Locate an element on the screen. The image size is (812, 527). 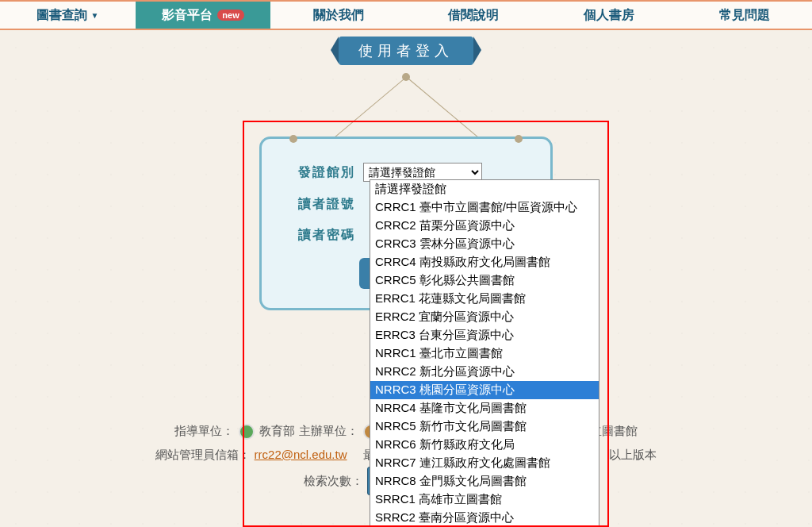
nav-label: 關於我們 is located at coordinates (339, 16).